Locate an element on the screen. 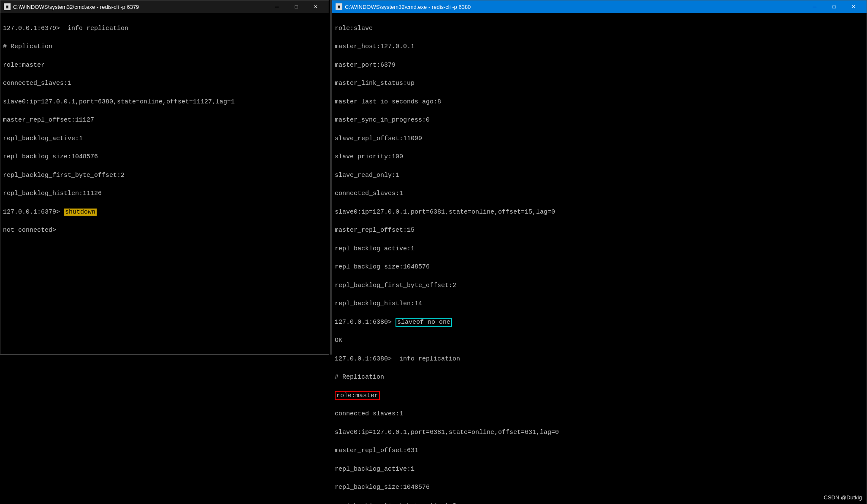  rt-line-7: slave_repl_offset:11099 is located at coordinates (599, 139).